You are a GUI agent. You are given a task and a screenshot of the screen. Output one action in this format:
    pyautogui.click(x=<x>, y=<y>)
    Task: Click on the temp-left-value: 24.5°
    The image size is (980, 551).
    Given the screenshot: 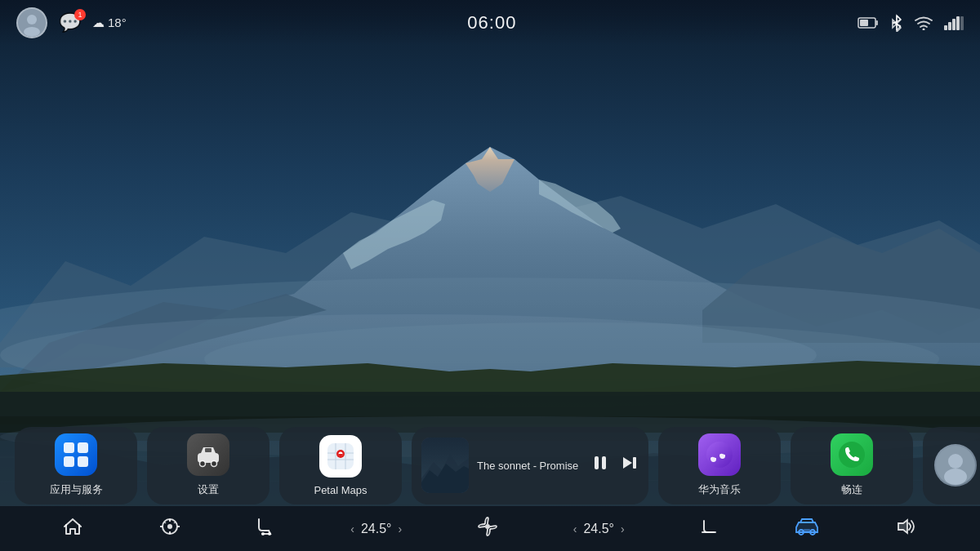 What is the action you would take?
    pyautogui.click(x=376, y=529)
    